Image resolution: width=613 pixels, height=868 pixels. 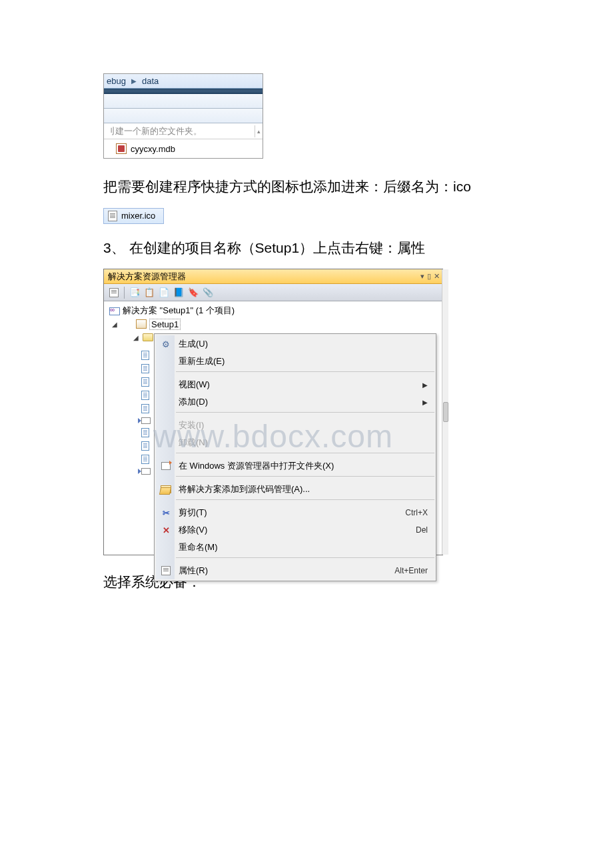 I want to click on panel-toolbar: 📑 📋 📄 📘 🔖 📎, so click(x=273, y=293).